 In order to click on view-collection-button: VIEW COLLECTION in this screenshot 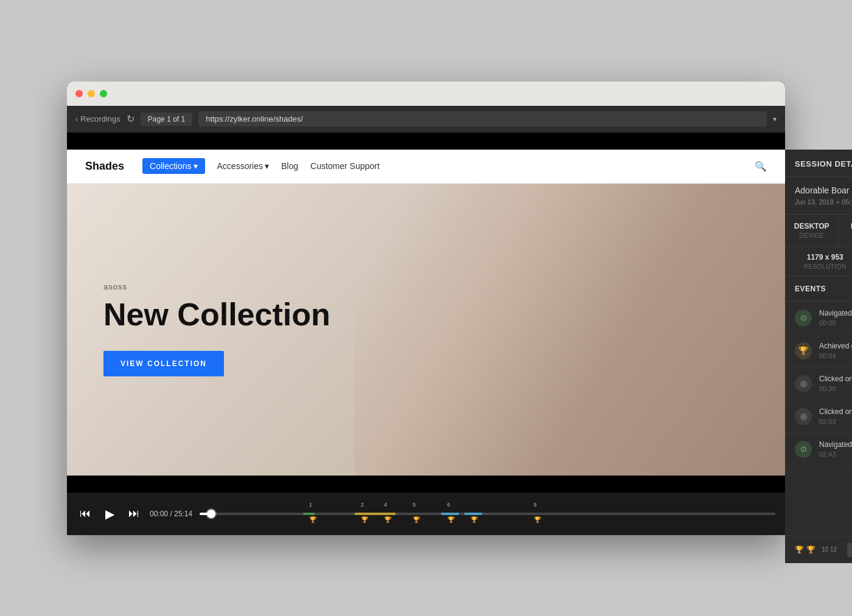, I will do `click(164, 364)`.